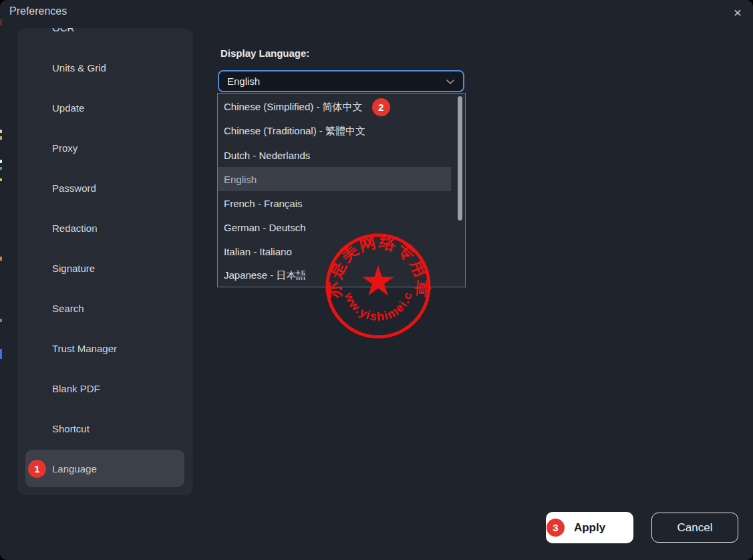 Image resolution: width=753 pixels, height=560 pixels. Describe the element at coordinates (106, 268) in the screenshot. I see `sidebar-item-signature: Signature` at that location.